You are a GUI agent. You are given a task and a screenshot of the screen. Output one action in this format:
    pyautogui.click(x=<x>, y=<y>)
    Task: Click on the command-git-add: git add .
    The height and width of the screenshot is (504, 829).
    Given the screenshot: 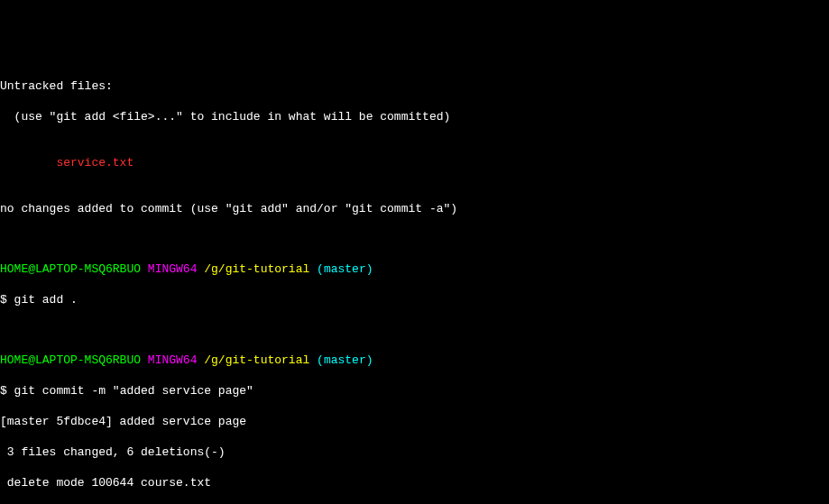 What is the action you would take?
    pyautogui.click(x=46, y=299)
    